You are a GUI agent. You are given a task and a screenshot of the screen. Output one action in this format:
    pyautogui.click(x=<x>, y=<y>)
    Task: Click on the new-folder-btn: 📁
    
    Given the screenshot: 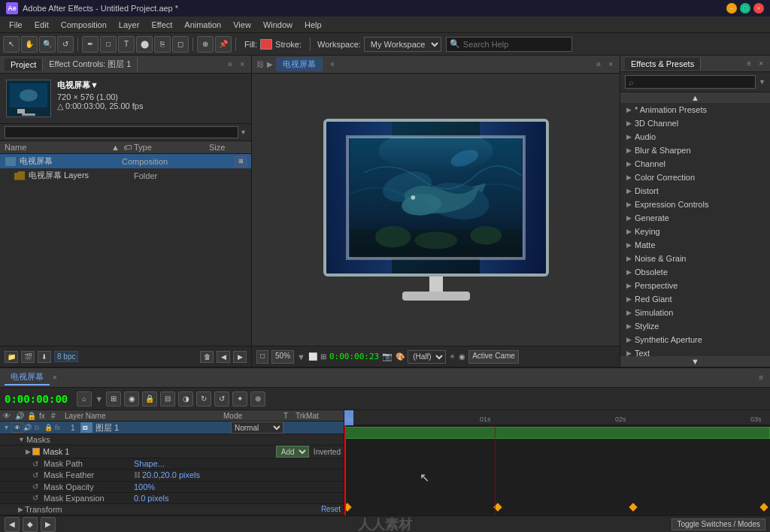 What is the action you would take?
    pyautogui.click(x=11, y=357)
    